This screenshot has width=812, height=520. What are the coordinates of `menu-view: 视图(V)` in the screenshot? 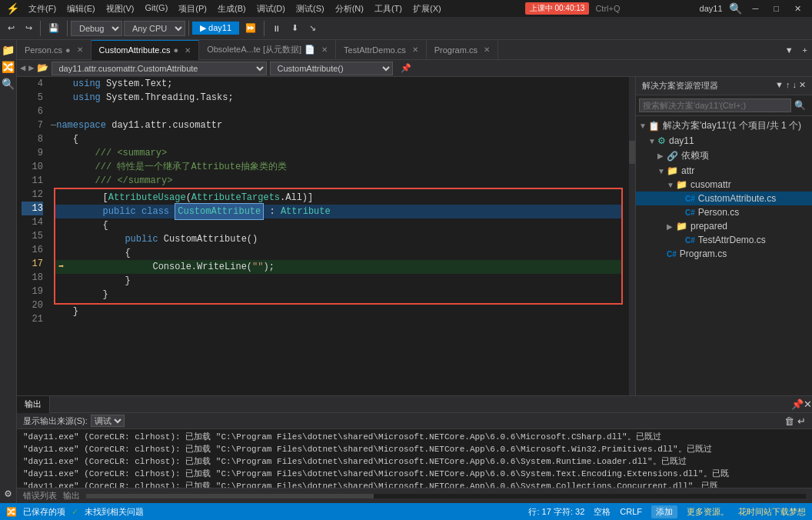 It's located at (120, 9).